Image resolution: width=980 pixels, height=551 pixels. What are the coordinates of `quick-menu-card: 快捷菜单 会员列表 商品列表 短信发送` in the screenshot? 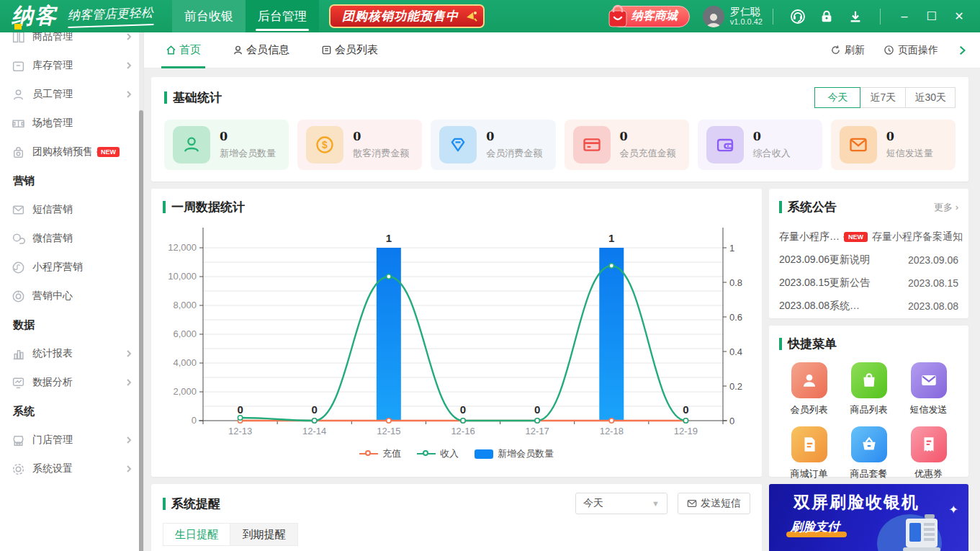 It's located at (868, 401).